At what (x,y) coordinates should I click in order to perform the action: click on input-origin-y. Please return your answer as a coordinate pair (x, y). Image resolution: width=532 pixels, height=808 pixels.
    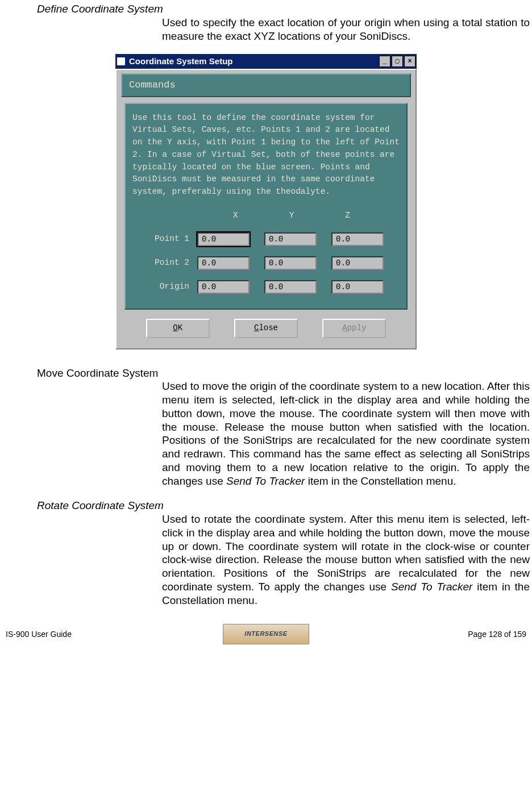
    Looking at the image, I should click on (290, 287).